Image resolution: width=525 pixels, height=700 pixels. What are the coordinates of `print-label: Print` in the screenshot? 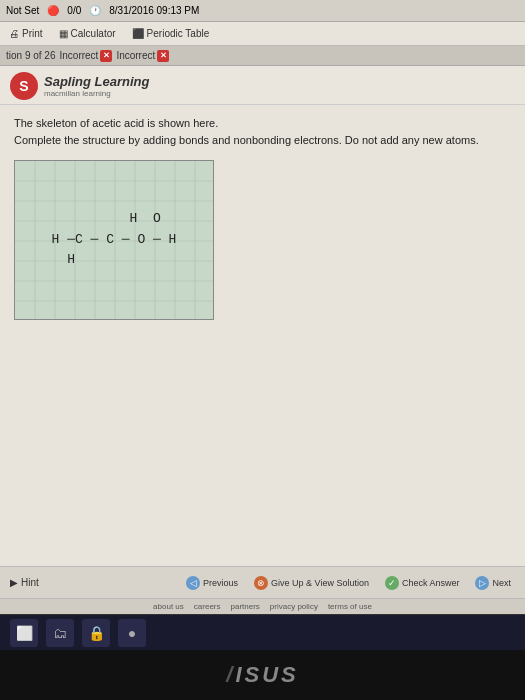 It's located at (32, 34).